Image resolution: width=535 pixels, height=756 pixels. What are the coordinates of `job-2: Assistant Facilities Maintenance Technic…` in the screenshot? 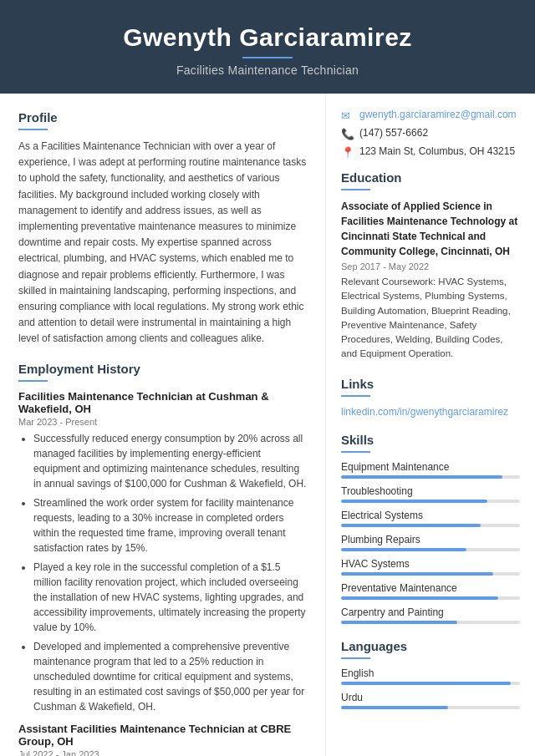 It's located at (162, 739).